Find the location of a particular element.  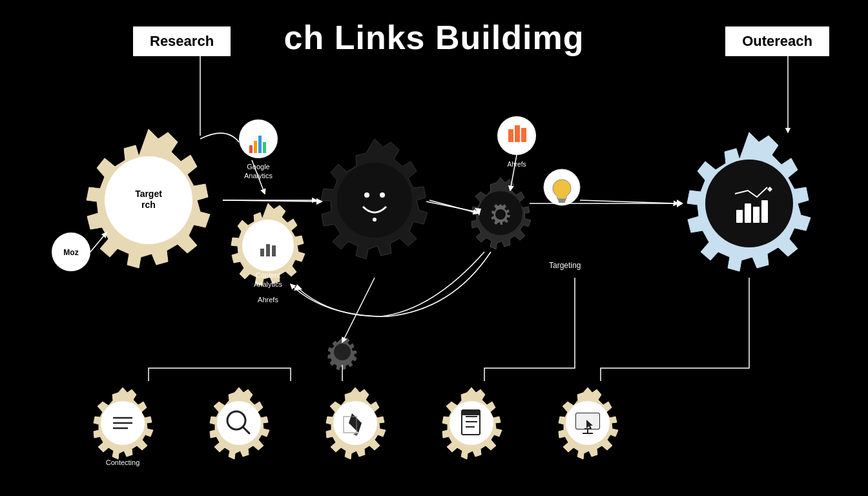

svg-text: Contecting is located at coordinates (123, 462).